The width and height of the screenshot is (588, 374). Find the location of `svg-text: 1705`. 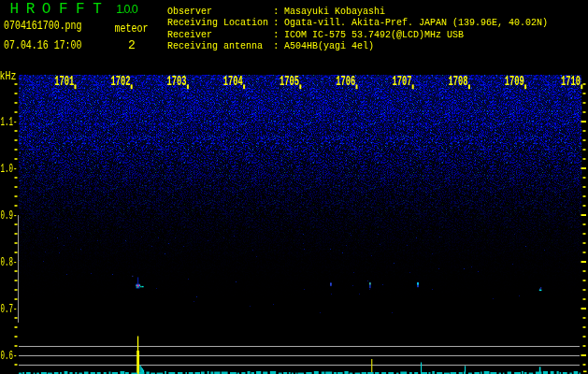

svg-text: 1705 is located at coordinates (290, 82).